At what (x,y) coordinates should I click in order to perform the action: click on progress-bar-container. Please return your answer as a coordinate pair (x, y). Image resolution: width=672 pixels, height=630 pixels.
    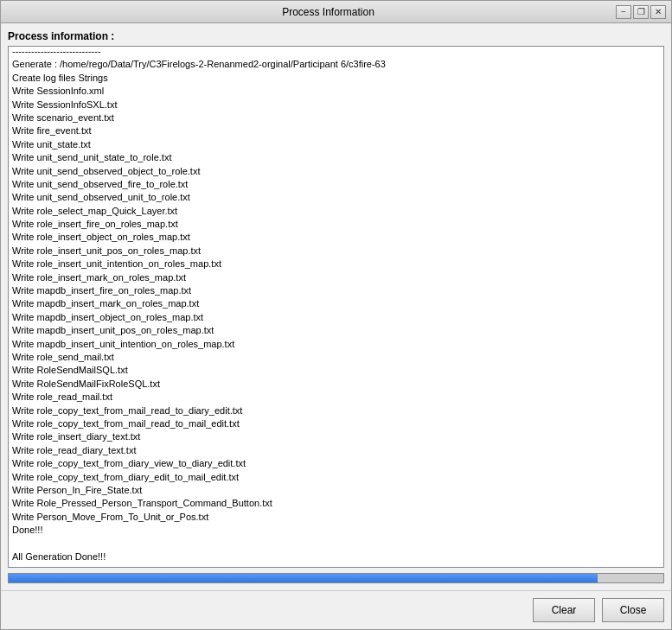
    Looking at the image, I should click on (336, 578).